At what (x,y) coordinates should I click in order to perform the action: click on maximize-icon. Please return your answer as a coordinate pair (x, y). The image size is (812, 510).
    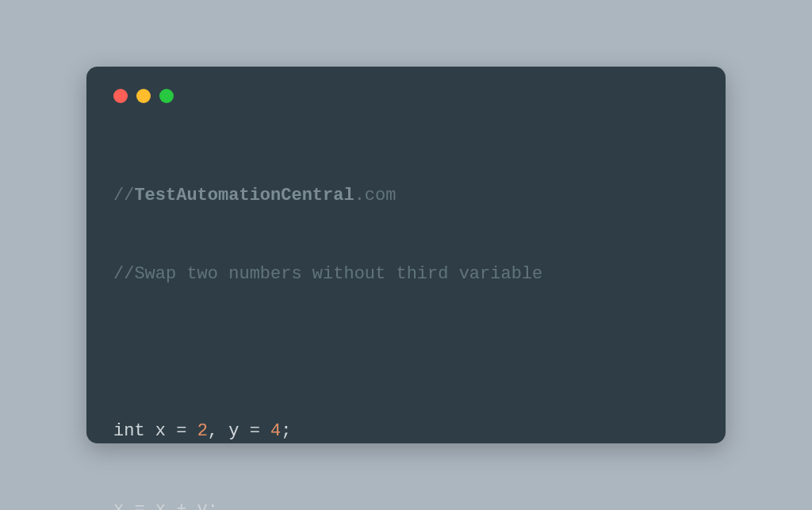
    Looking at the image, I should click on (167, 96).